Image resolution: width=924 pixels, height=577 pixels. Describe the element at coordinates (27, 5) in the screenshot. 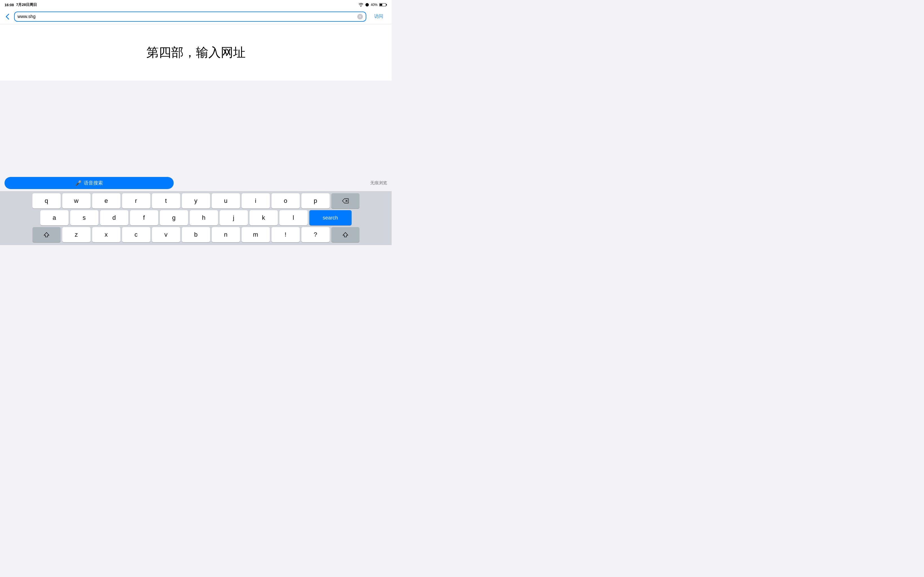

I see `date: 7月28日周日` at that location.